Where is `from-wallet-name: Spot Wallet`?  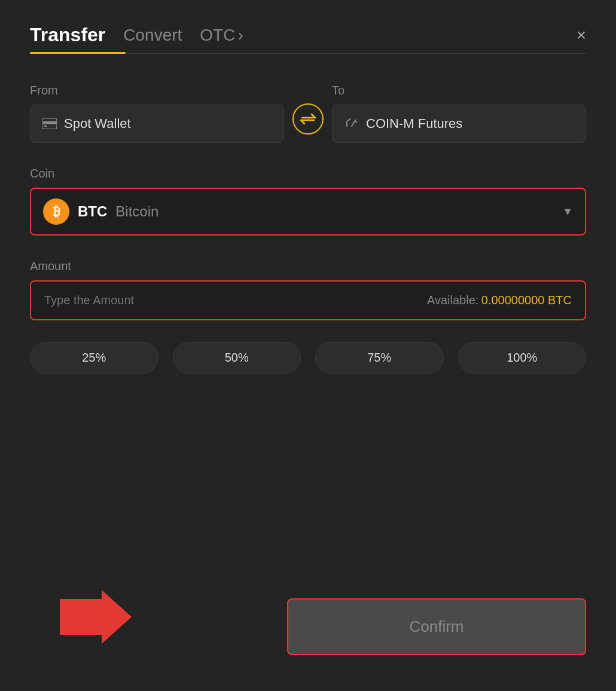 from-wallet-name: Spot Wallet is located at coordinates (97, 124).